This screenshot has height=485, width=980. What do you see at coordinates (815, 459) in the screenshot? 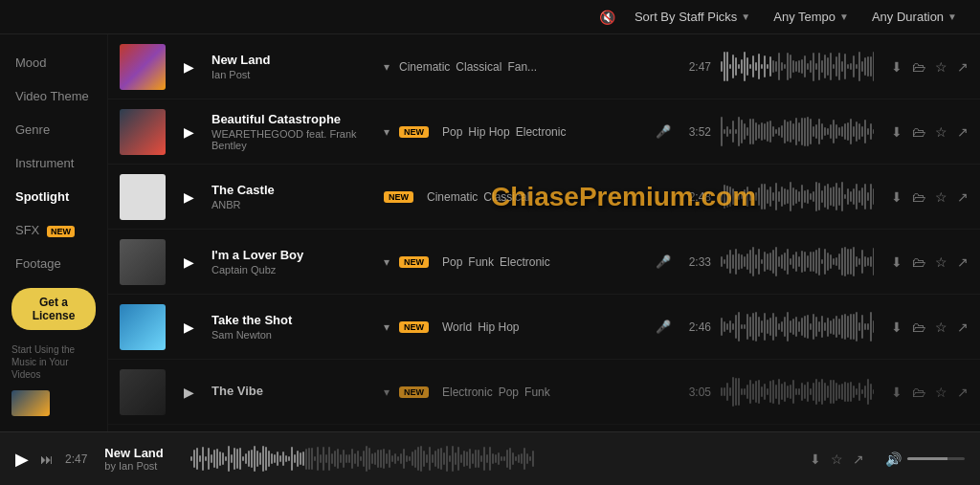
I see `player-download-icon: ⬇` at bounding box center [815, 459].